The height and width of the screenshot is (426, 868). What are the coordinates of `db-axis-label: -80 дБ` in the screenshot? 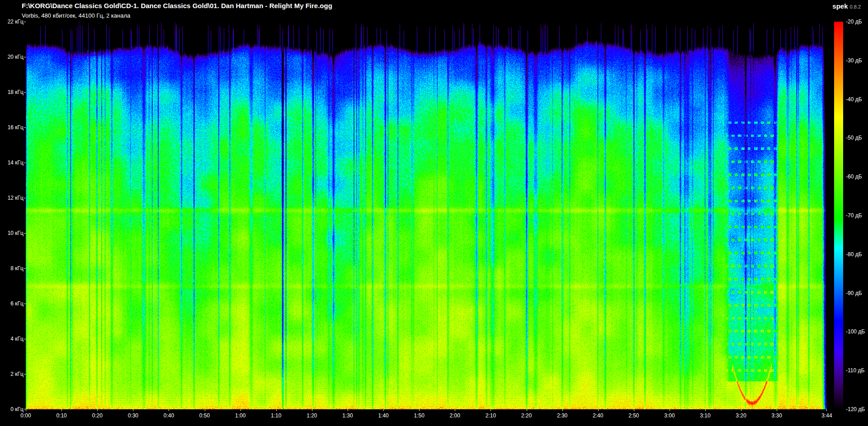 It's located at (854, 254).